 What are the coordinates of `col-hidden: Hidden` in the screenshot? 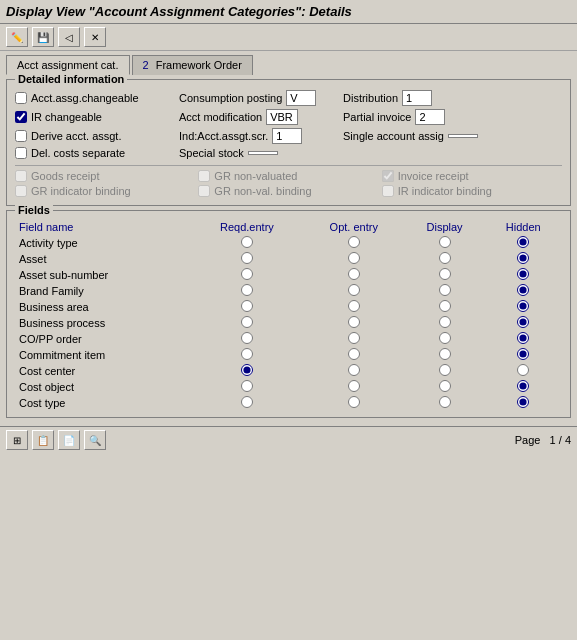 It's located at (523, 227).